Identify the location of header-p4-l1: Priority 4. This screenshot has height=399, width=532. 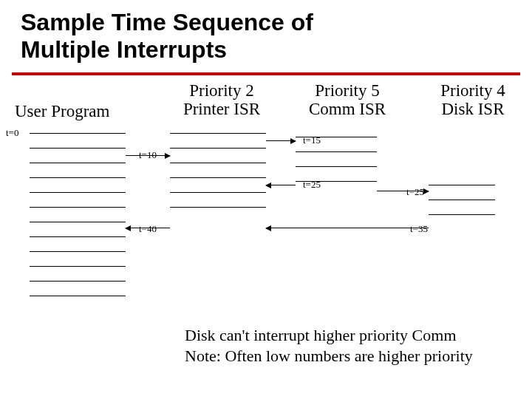
(473, 90).